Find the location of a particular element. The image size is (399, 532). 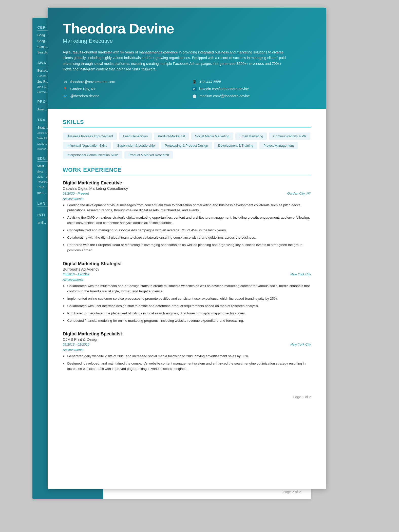

achievement-item: Purchased or negotiated the placement of… is located at coordinates (187, 314).